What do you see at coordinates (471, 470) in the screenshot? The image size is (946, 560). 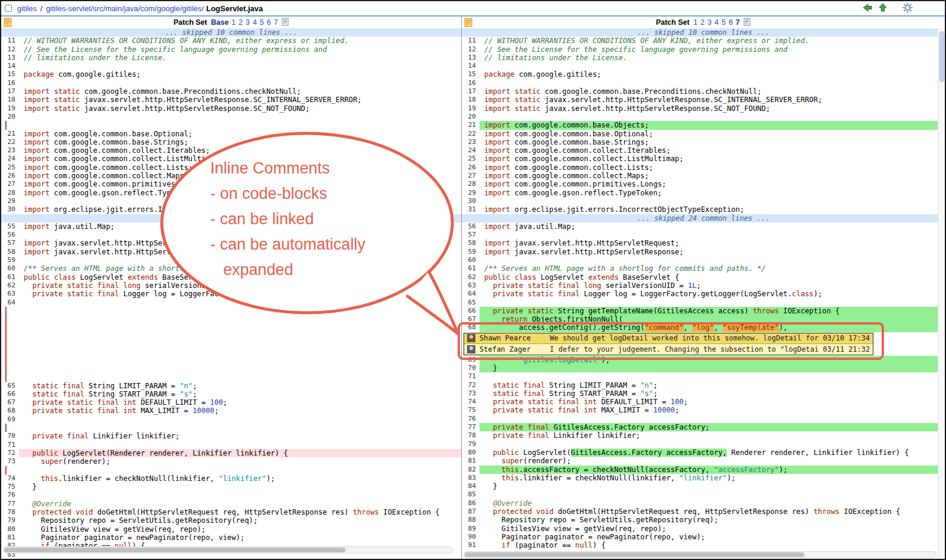 I see `line-number: 82` at bounding box center [471, 470].